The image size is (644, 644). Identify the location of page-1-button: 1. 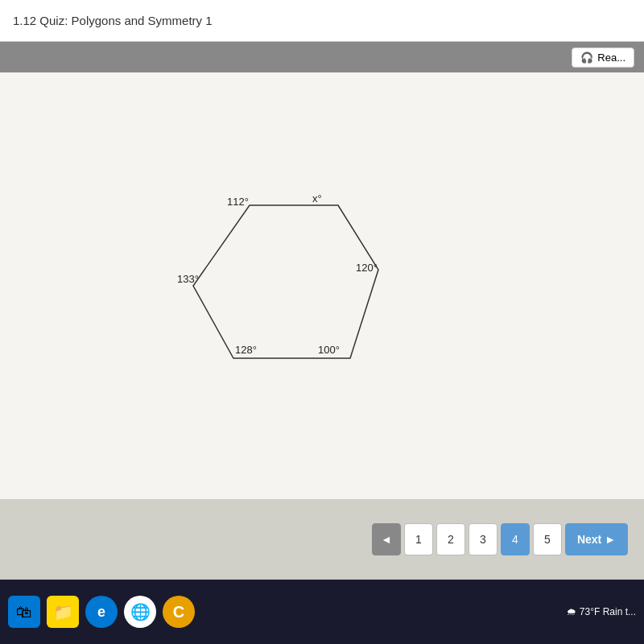
(419, 539).